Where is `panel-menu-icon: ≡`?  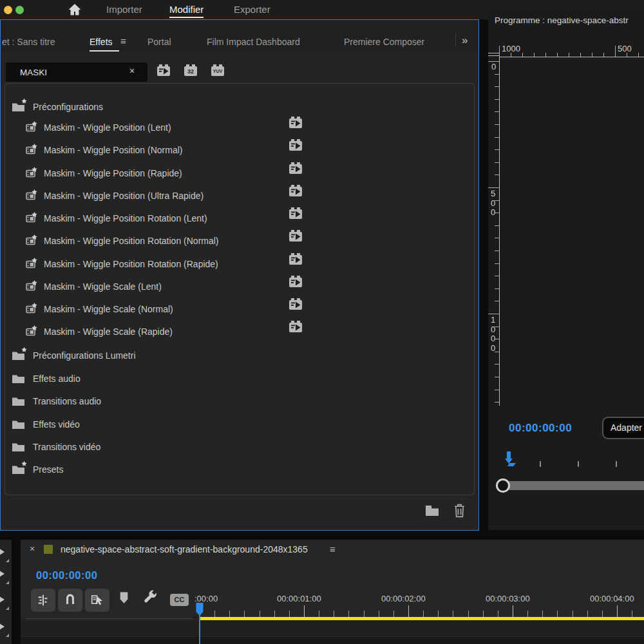
panel-menu-icon: ≡ is located at coordinates (124, 41).